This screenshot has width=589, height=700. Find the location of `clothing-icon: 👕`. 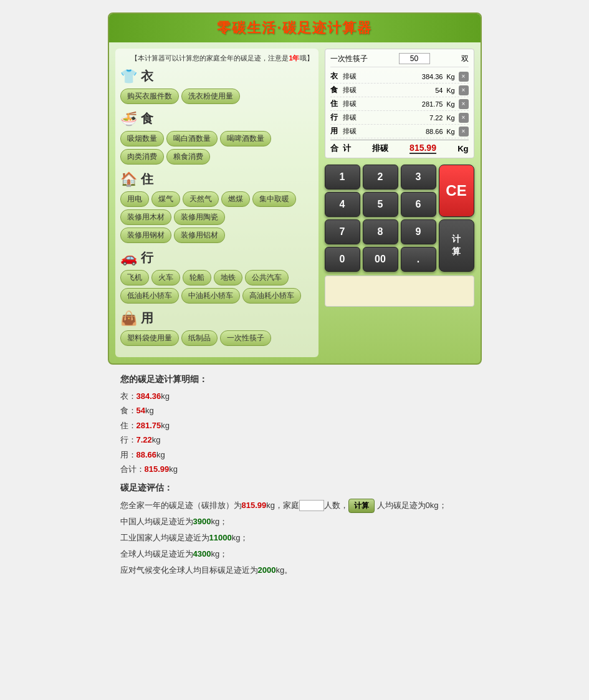

clothing-icon: 👕 is located at coordinates (128, 77).